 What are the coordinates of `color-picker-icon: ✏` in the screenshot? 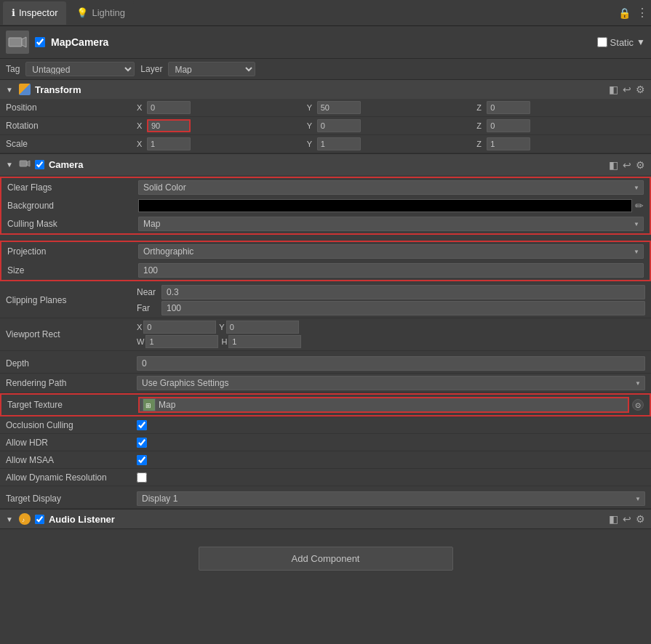 It's located at (639, 206).